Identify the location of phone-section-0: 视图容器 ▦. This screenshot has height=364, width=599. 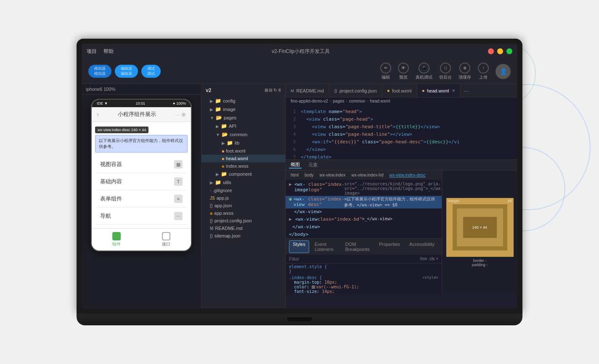
(141, 165).